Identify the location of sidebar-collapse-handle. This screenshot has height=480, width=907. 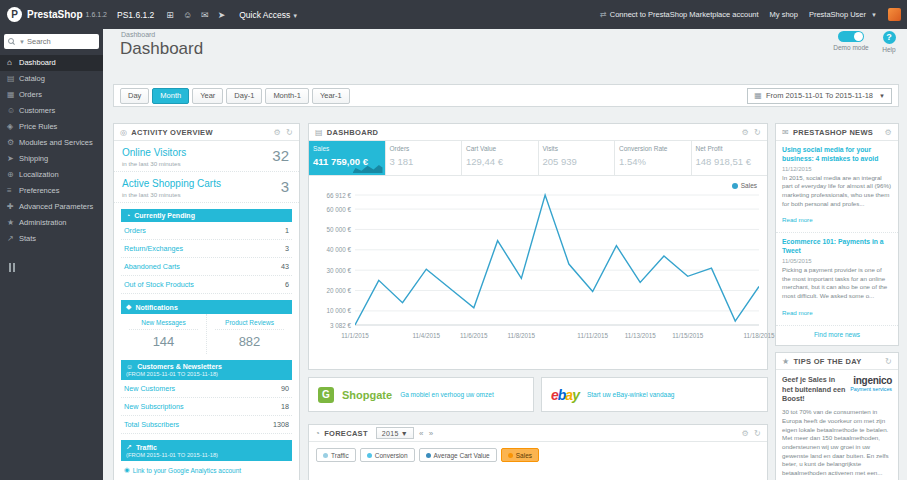
(56, 268).